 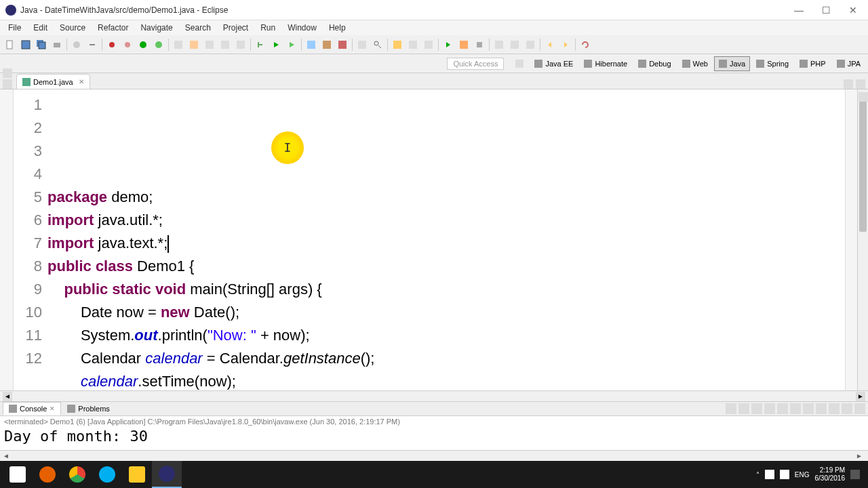 I want to click on console-remove-all-button, so click(x=757, y=409).